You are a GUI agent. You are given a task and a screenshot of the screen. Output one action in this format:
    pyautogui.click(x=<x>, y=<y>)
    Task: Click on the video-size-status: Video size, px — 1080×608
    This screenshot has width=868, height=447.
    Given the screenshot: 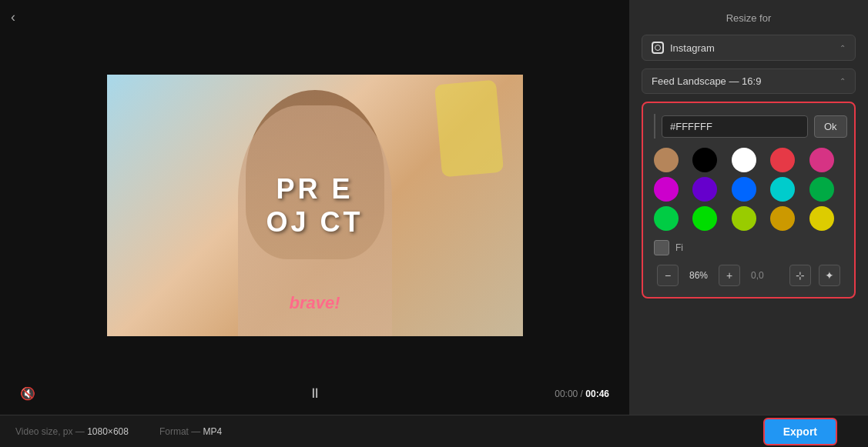 What is the action you would take?
    pyautogui.click(x=72, y=432)
    